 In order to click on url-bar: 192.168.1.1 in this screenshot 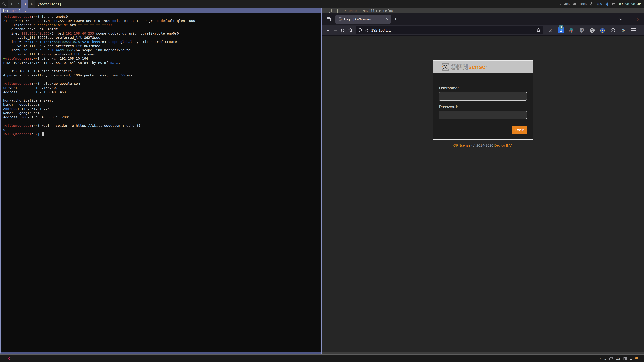, I will do `click(449, 30)`.